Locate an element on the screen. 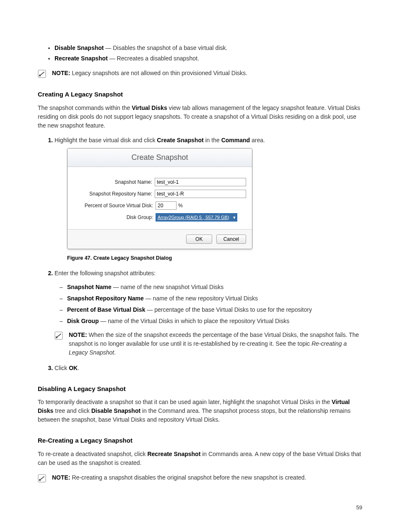 The width and height of the screenshot is (400, 532). bold-text: Disk Group is located at coordinates (83, 321).